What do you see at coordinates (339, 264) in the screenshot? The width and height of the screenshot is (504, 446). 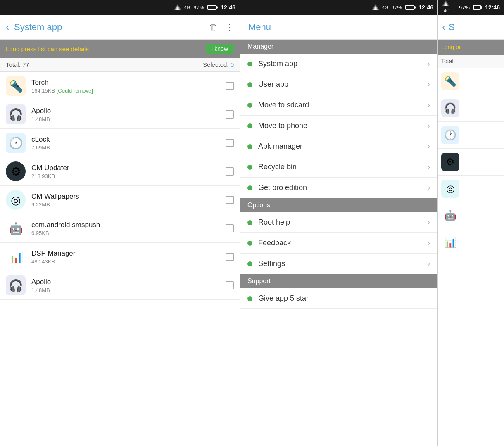 I see `menu-item: Settings›` at bounding box center [339, 264].